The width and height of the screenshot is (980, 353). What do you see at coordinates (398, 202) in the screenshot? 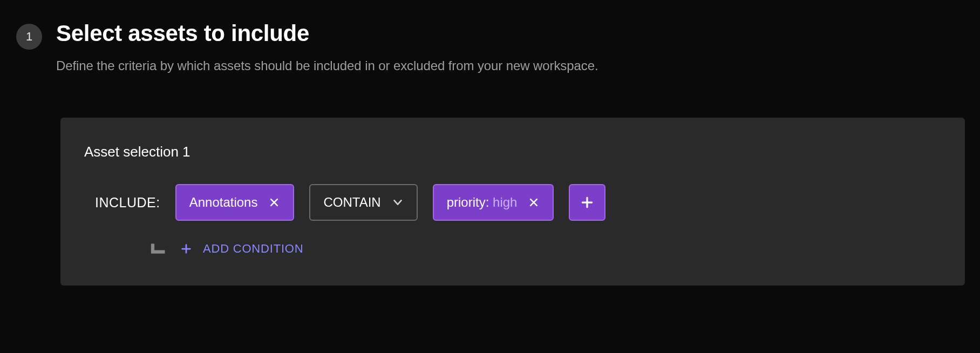
I see `chevron-down-icon` at bounding box center [398, 202].